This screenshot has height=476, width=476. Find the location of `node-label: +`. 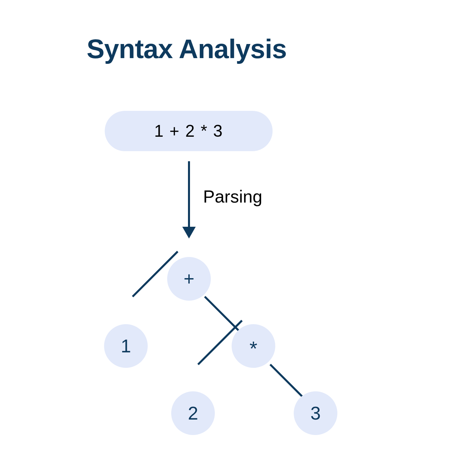

node-label: + is located at coordinates (189, 279).